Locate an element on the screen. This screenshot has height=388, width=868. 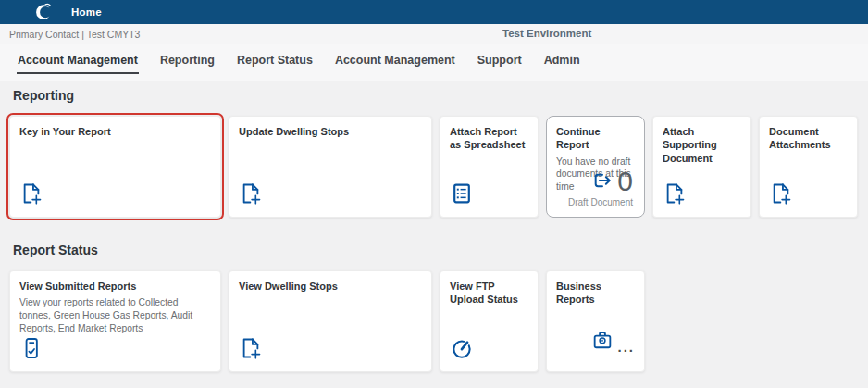
tile-title: Update Dwelling Stops is located at coordinates (330, 128).